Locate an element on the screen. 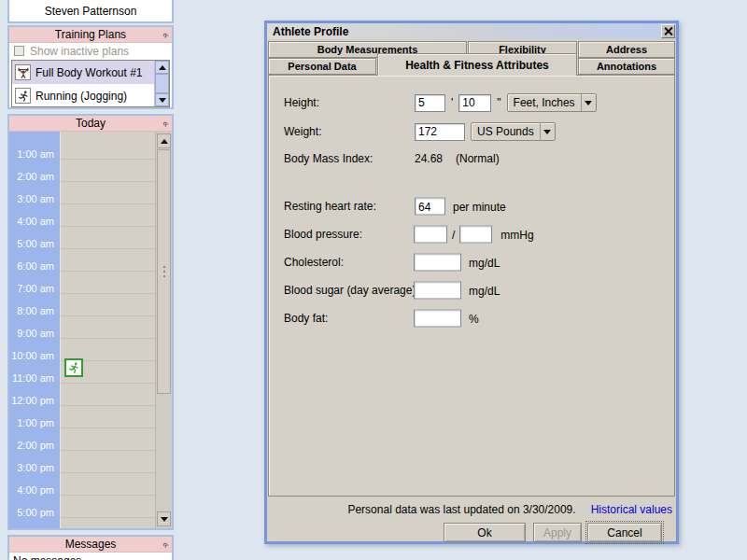  cholesterol-row: Cholesterol: mg/dL is located at coordinates (472, 262).